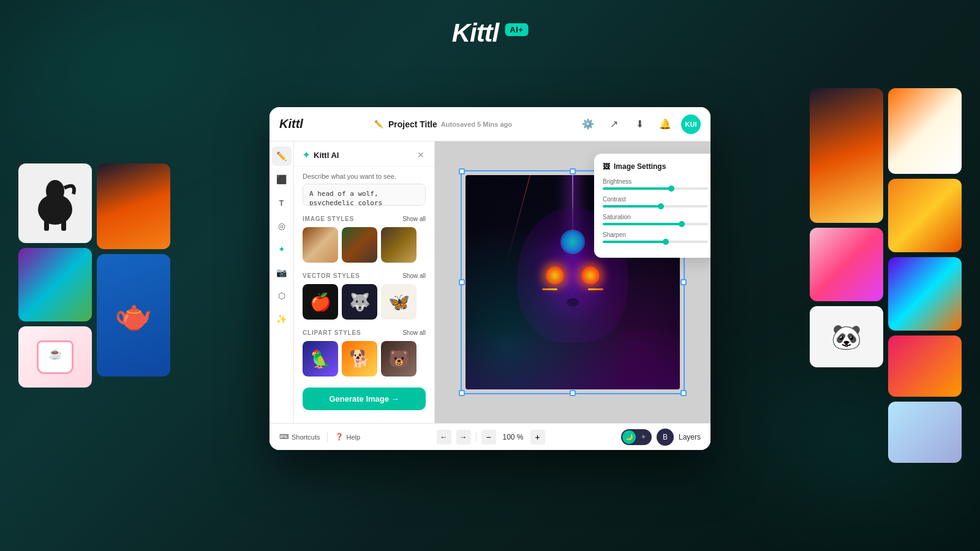 The image size is (980, 551). What do you see at coordinates (421, 155) in the screenshot?
I see `close-panel-button: ✕` at bounding box center [421, 155].